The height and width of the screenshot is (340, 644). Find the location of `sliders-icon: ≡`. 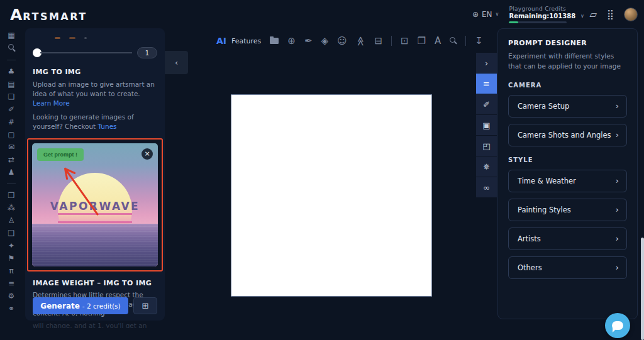

sliders-icon: ≡ is located at coordinates (487, 84).